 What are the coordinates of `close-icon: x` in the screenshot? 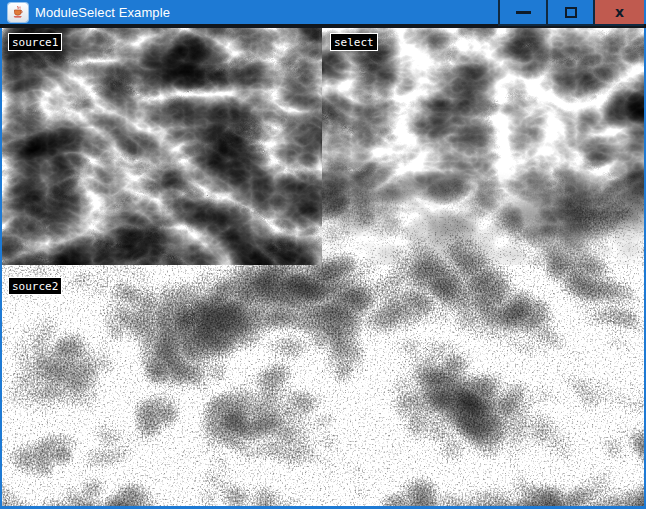 It's located at (620, 12).